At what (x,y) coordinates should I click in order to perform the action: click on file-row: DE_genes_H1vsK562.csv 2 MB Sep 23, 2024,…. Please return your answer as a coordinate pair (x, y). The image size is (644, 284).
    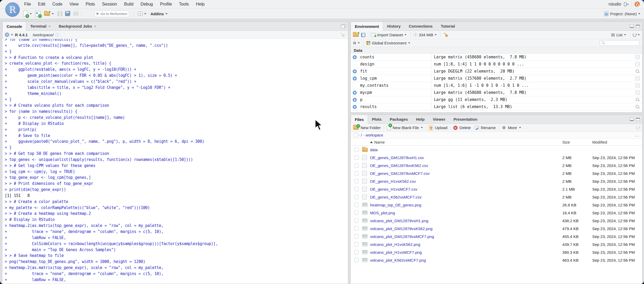
    Looking at the image, I should click on (496, 181).